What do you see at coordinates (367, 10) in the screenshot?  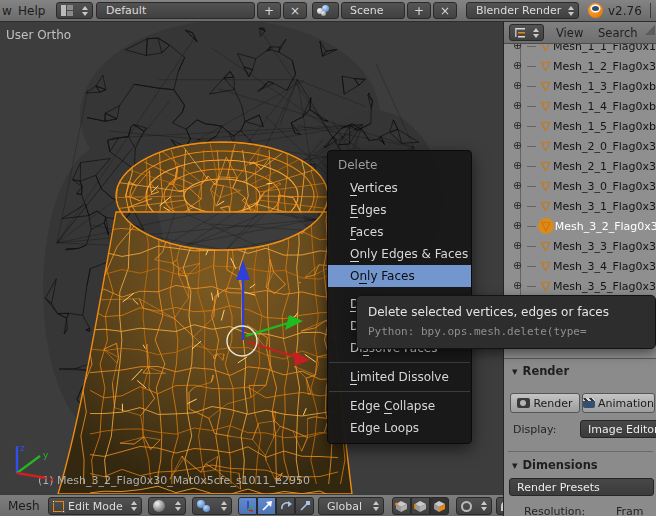 I see `scene-name-value: Scene` at bounding box center [367, 10].